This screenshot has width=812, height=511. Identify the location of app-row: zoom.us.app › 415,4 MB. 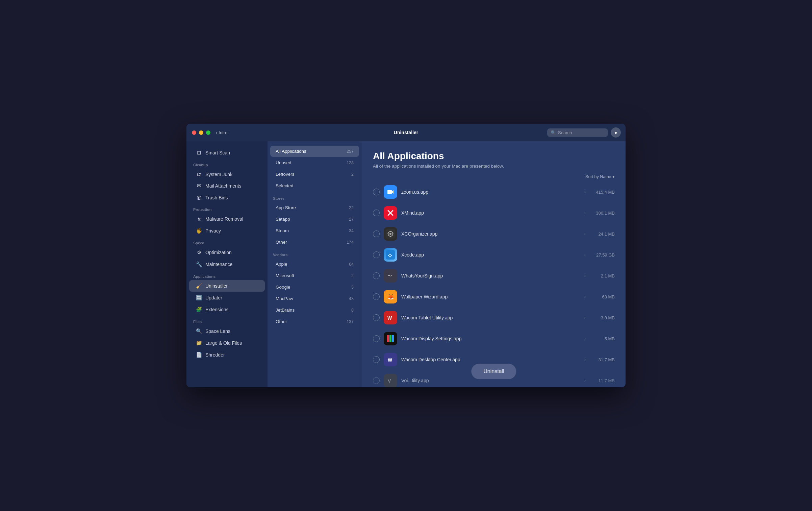
(494, 192).